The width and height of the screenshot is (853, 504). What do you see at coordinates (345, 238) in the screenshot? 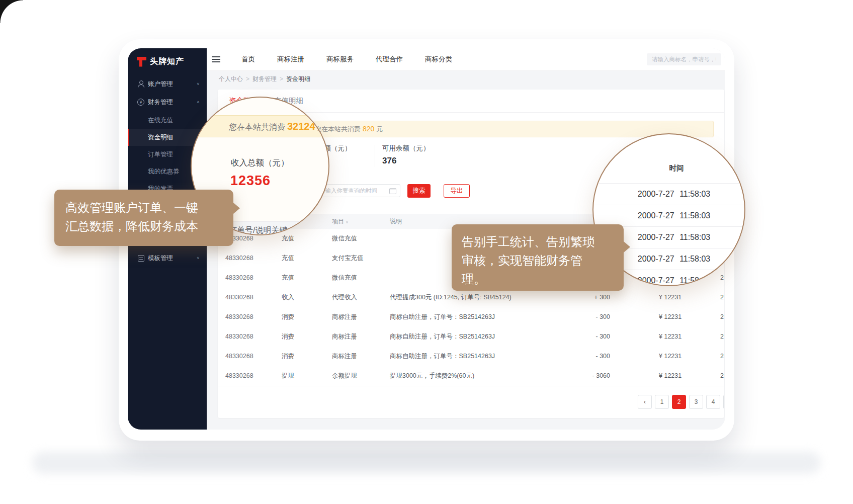
I see `cell-project: 微信充值` at bounding box center [345, 238].